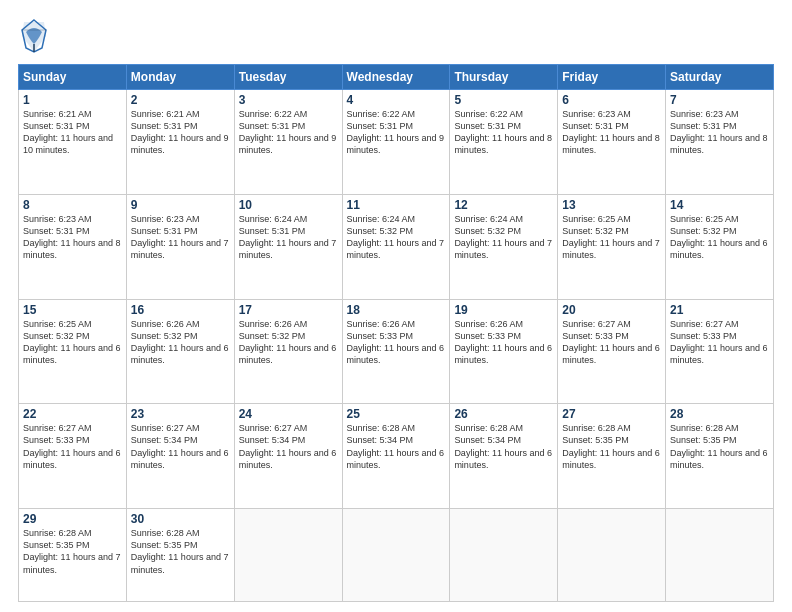  I want to click on calendar-cell: 27 Sunrise: 6:28 AM Sunset: 5:35 PM Dayl…, so click(612, 456).